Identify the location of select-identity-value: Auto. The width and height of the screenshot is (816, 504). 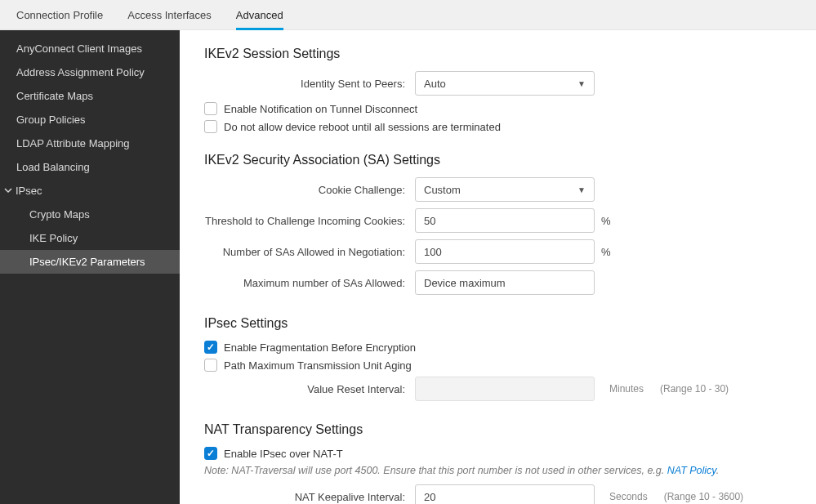
(435, 83).